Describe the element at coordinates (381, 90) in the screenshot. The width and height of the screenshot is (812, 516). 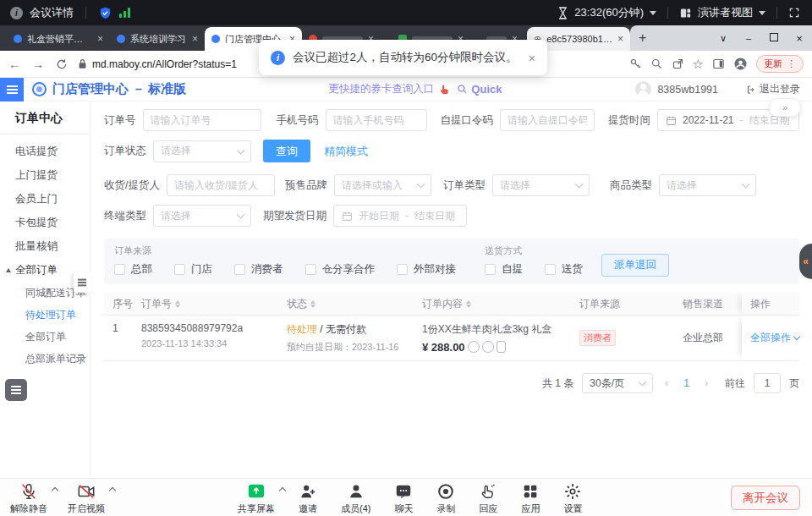
I see `promo-link: 更快捷的券卡查询入口` at that location.